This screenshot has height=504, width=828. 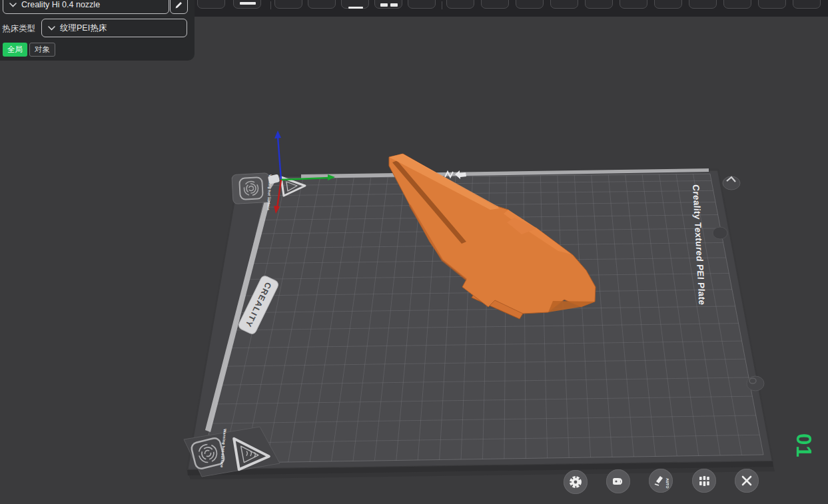 I want to click on top-toolbar, so click(x=512, y=8).